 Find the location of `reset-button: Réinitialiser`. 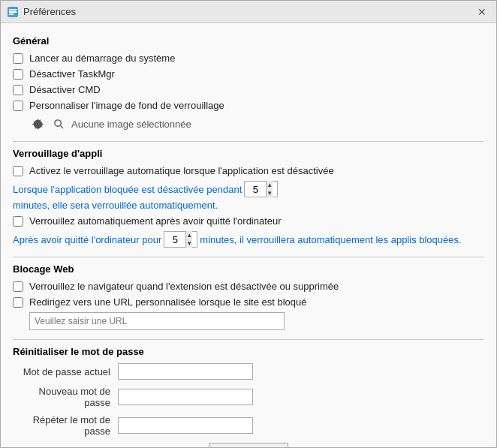

reset-button: Réinitialiser is located at coordinates (248, 445).